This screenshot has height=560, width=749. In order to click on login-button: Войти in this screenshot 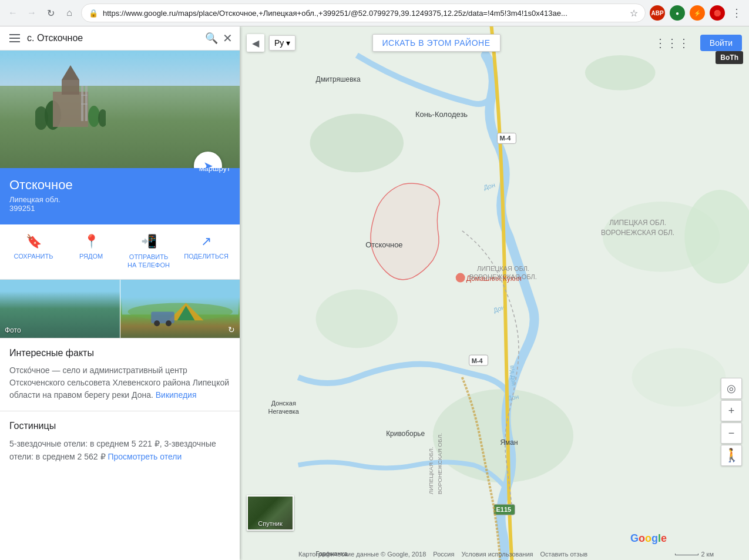, I will do `click(721, 43)`.